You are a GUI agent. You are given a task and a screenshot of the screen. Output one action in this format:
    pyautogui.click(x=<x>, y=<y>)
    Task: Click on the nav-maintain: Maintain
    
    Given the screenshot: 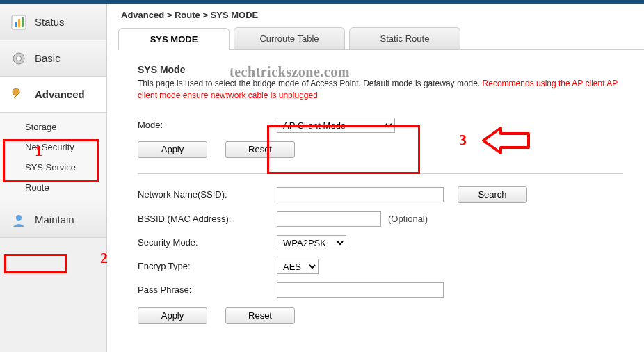 What is the action you would take?
    pyautogui.click(x=53, y=220)
    